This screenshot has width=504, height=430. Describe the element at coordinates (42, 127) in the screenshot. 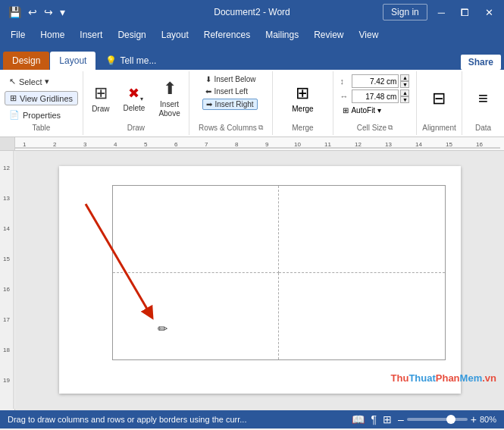

I see `table-group-label: Table` at that location.